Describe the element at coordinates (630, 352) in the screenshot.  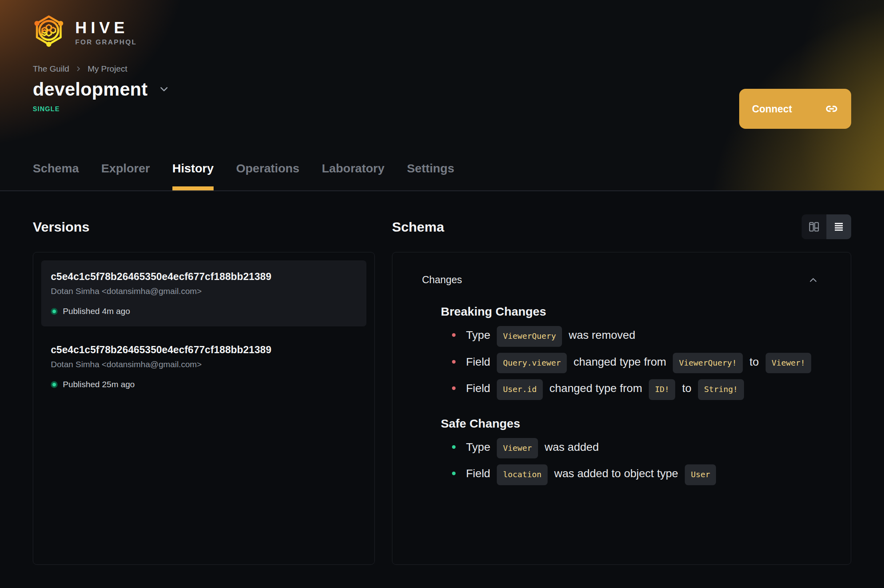
I see `change-section-breaking: Breaking ChangesType ViewerQuery was rem…` at that location.